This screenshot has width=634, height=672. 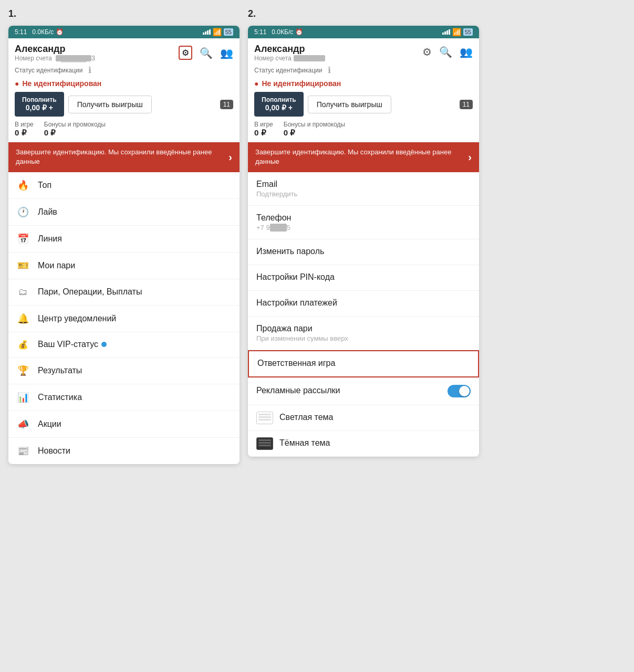 What do you see at coordinates (448, 52) in the screenshot?
I see `header-icons-2: ⚙ 🔍 👥` at bounding box center [448, 52].